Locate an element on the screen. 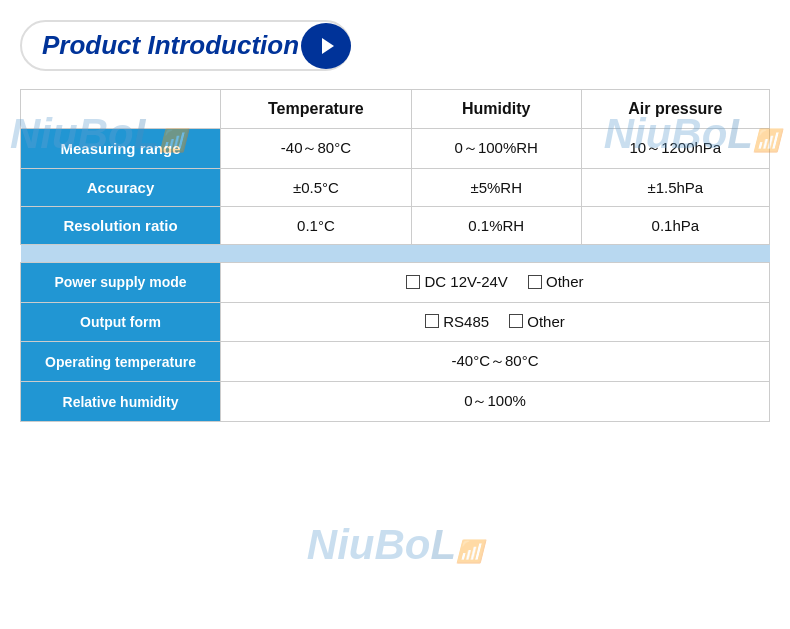 The height and width of the screenshot is (629, 790). label-output-form: Output form is located at coordinates (121, 322).